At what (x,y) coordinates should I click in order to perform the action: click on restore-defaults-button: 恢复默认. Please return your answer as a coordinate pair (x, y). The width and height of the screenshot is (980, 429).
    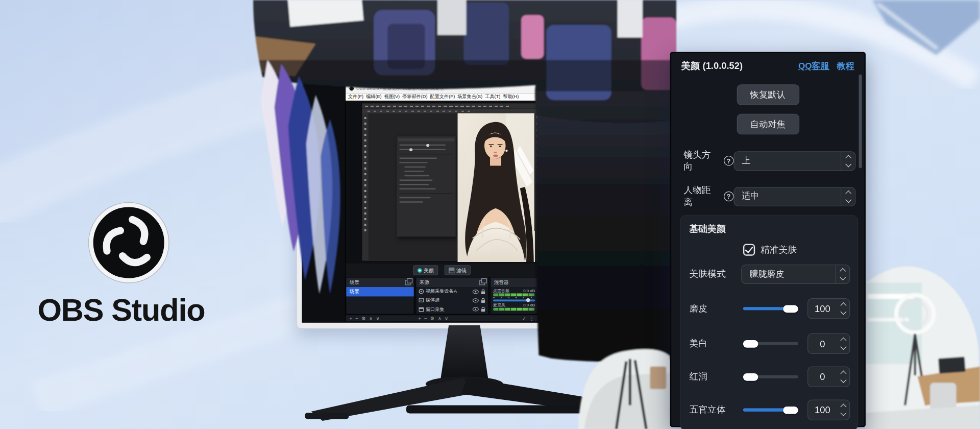
    Looking at the image, I should click on (768, 94).